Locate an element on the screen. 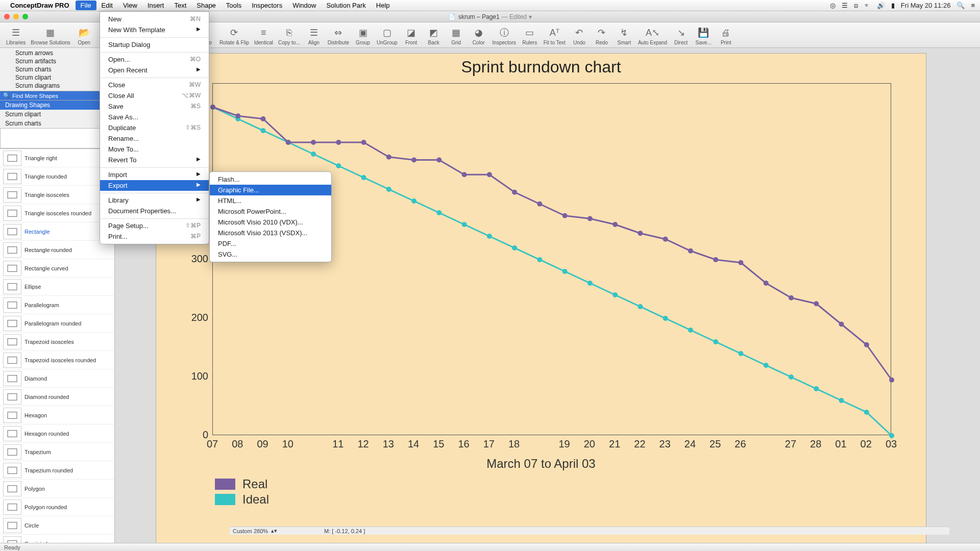 The width and height of the screenshot is (980, 551). toolbar-fit-to-text: AᵀFit to Text is located at coordinates (554, 36).